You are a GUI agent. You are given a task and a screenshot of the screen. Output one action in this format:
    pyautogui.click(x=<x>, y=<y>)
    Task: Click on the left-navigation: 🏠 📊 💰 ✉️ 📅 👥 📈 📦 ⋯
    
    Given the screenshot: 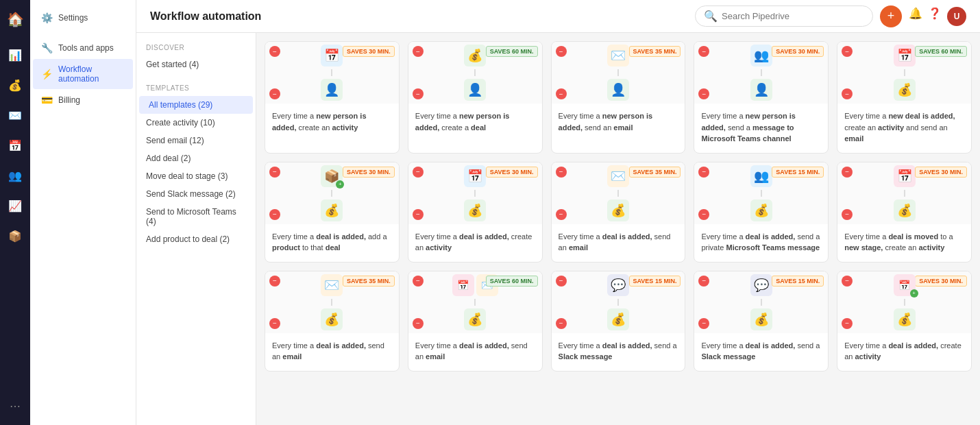 What is the action you would take?
    pyautogui.click(x=15, y=212)
    